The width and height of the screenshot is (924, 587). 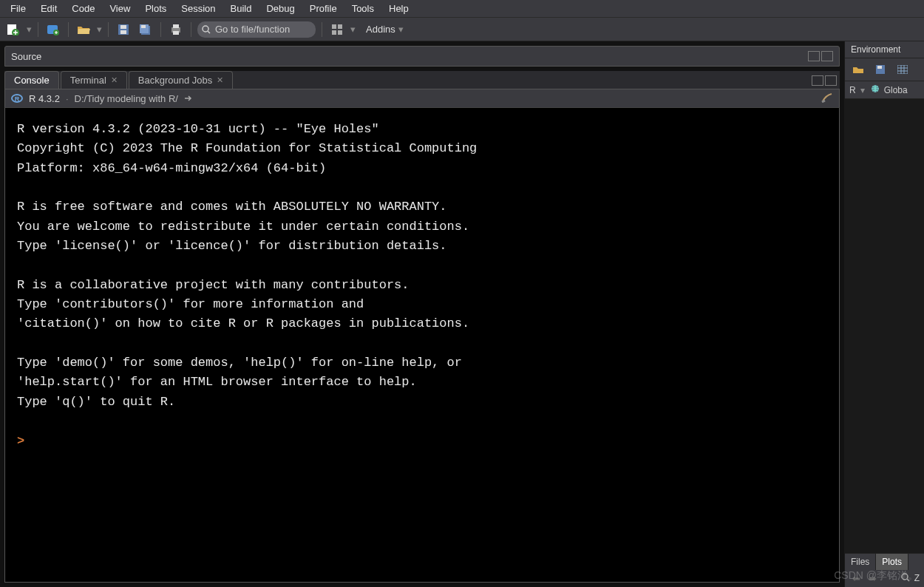 What do you see at coordinates (176, 30) in the screenshot?
I see `print-button` at bounding box center [176, 30].